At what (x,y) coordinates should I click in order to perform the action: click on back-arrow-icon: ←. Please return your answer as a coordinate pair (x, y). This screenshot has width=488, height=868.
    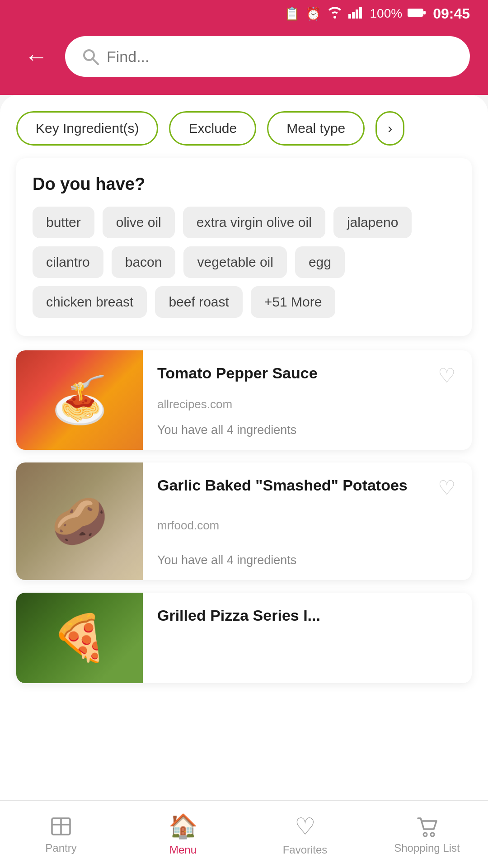
    Looking at the image, I should click on (36, 57).